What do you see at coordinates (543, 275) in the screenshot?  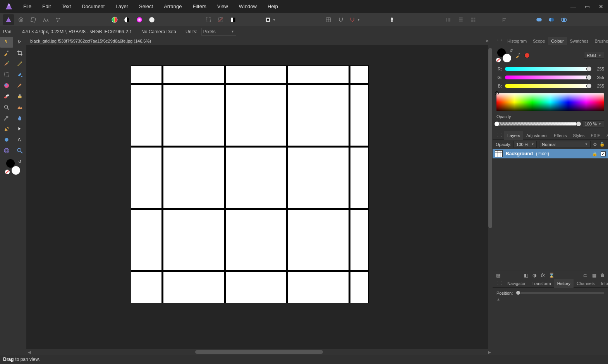 I see `fx-icon: fx` at bounding box center [543, 275].